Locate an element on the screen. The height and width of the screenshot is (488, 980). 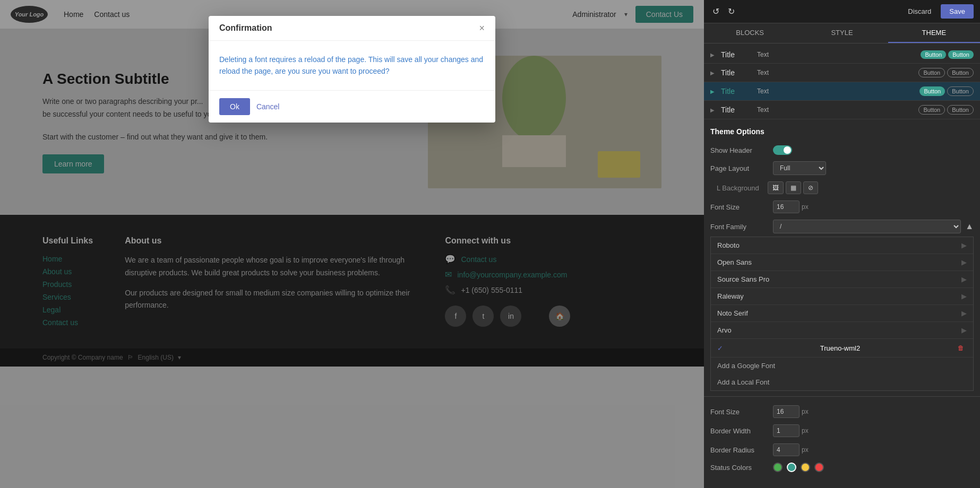
theme-row-2-btn1: Button is located at coordinates (932, 73).